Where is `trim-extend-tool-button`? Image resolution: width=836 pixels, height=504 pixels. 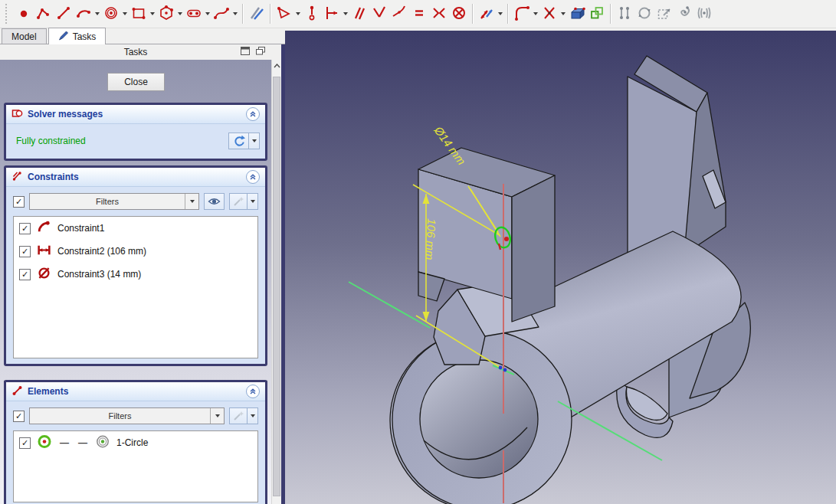
trim-extend-tool-button is located at coordinates (257, 14).